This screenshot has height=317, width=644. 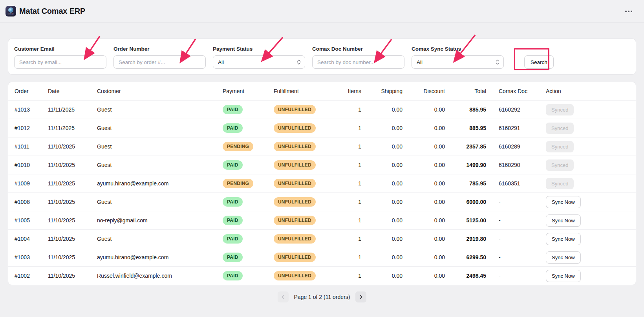 What do you see at coordinates (361, 297) in the screenshot?
I see `chevron-right-icon` at bounding box center [361, 297].